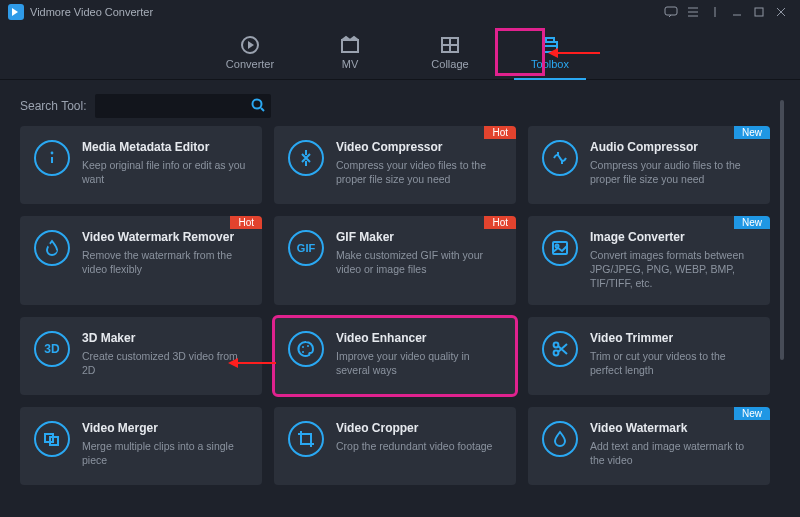 The height and width of the screenshot is (517, 800). Describe the element at coordinates (183, 106) in the screenshot. I see `search-box` at that location.